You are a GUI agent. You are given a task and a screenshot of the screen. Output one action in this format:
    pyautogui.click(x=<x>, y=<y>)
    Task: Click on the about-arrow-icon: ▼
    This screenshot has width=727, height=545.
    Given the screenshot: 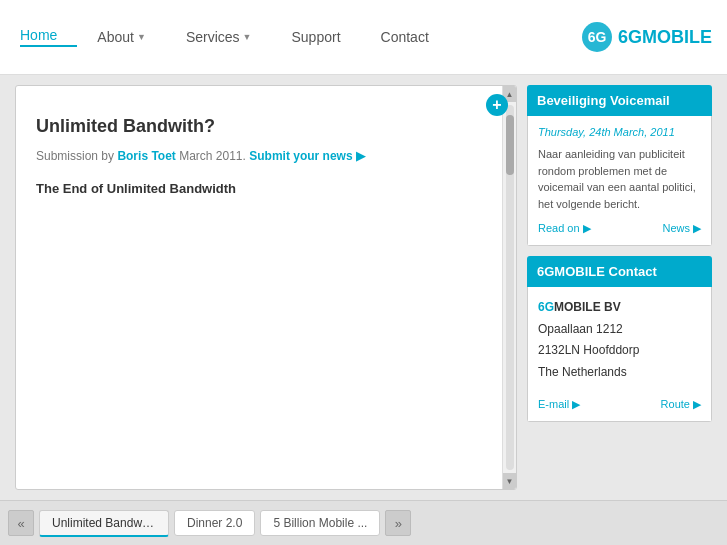 What is the action you would take?
    pyautogui.click(x=142, y=37)
    